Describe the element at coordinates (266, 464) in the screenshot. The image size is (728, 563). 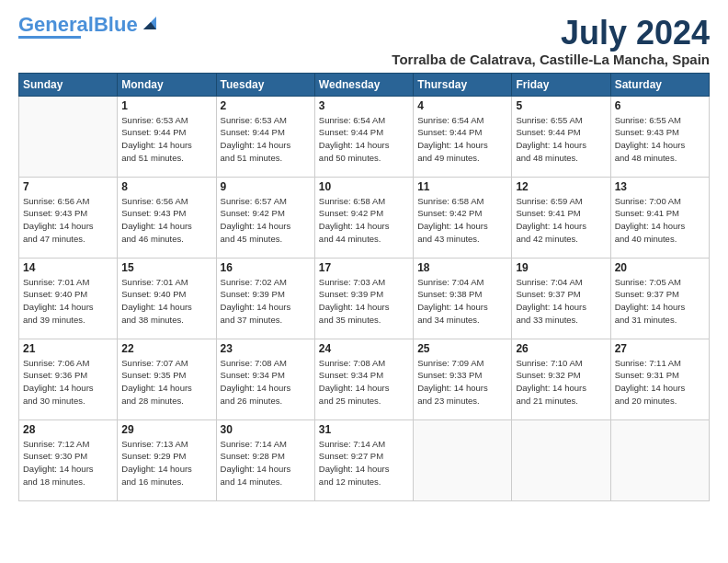
I see `day-info: Sunrise: 7:14 AM Sunset: 9:28 PM Dayligh…` at that location.